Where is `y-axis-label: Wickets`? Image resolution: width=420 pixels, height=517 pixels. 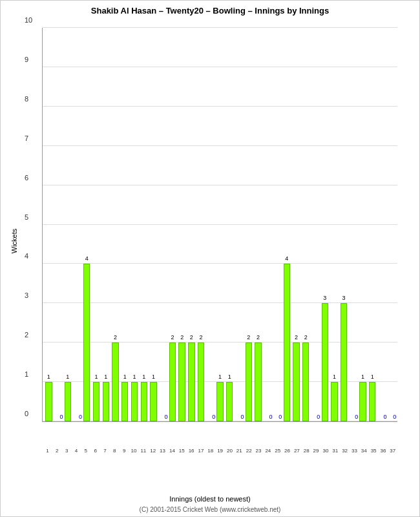 y-axis-label: Wickets is located at coordinates (14, 242).